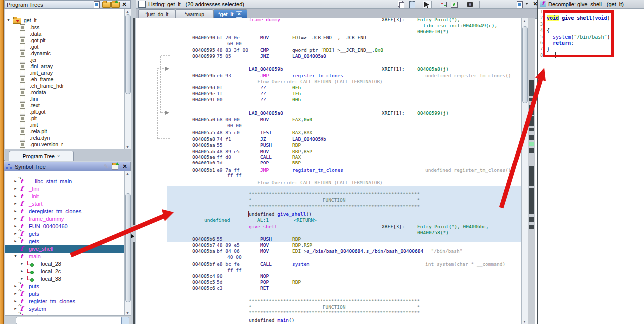 This screenshot has width=644, height=324. I want to click on listing-line: 0040059f00??00h, so click(328, 100).